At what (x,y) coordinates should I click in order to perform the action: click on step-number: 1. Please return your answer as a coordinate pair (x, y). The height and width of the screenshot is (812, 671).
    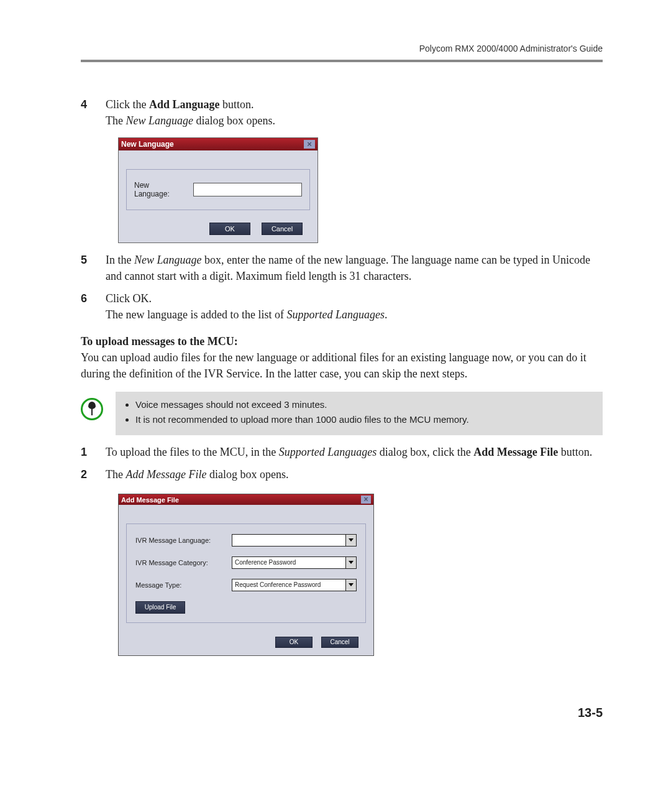
    Looking at the image, I should click on (93, 452).